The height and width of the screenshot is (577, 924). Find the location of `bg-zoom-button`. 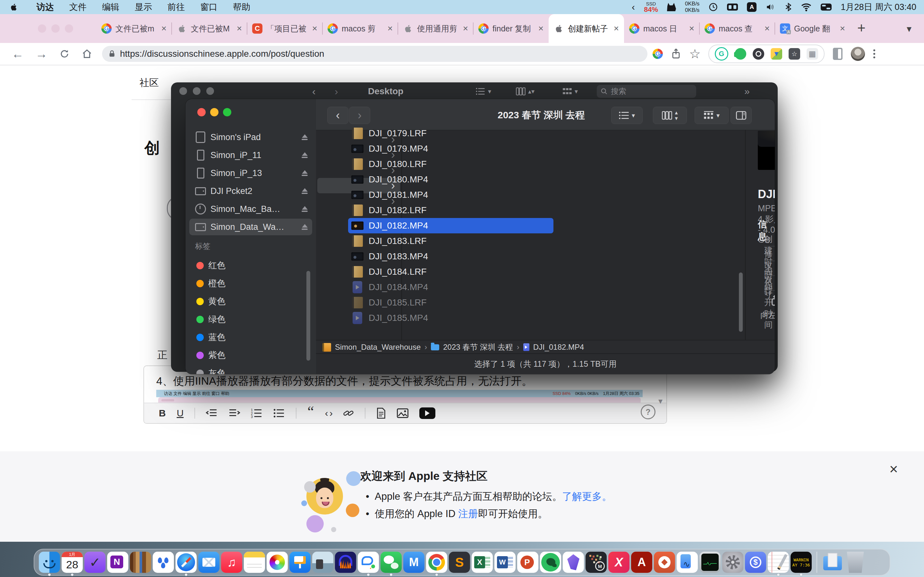

bg-zoom-button is located at coordinates (210, 91).